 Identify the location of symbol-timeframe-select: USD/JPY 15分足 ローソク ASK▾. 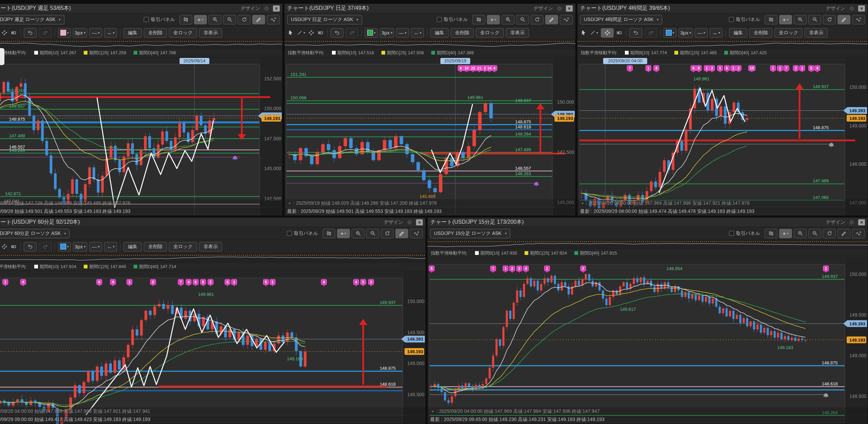
(470, 234).